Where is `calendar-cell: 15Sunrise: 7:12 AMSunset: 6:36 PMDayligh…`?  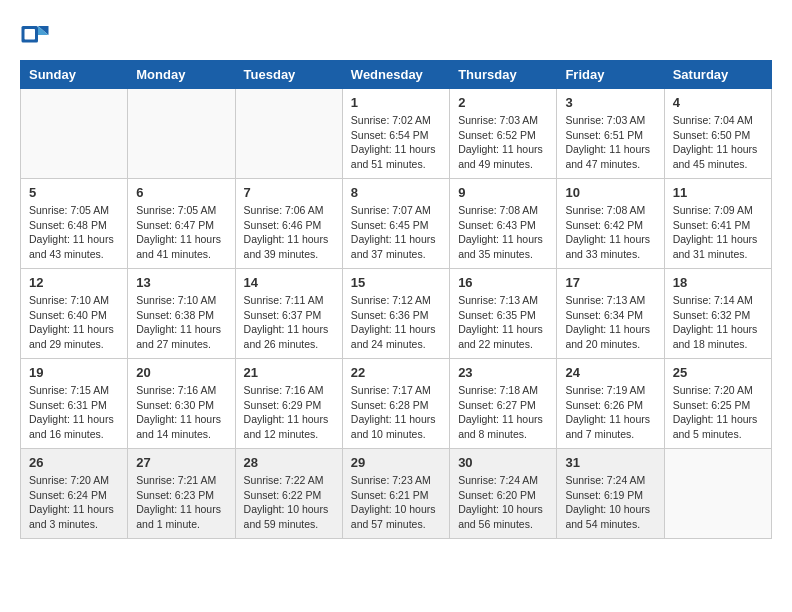 calendar-cell: 15Sunrise: 7:12 AMSunset: 6:36 PMDayligh… is located at coordinates (396, 314).